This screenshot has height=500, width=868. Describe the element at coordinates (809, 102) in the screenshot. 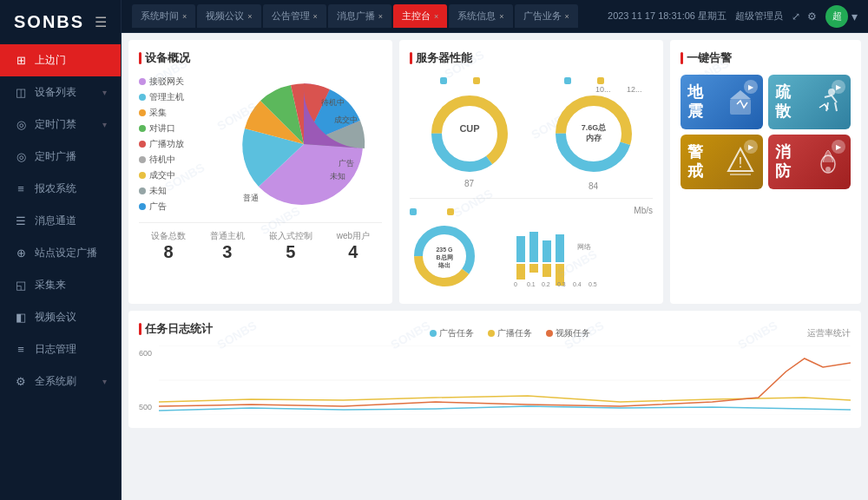

I see `alert-evacuation-btn: 疏 散 ▶` at that location.